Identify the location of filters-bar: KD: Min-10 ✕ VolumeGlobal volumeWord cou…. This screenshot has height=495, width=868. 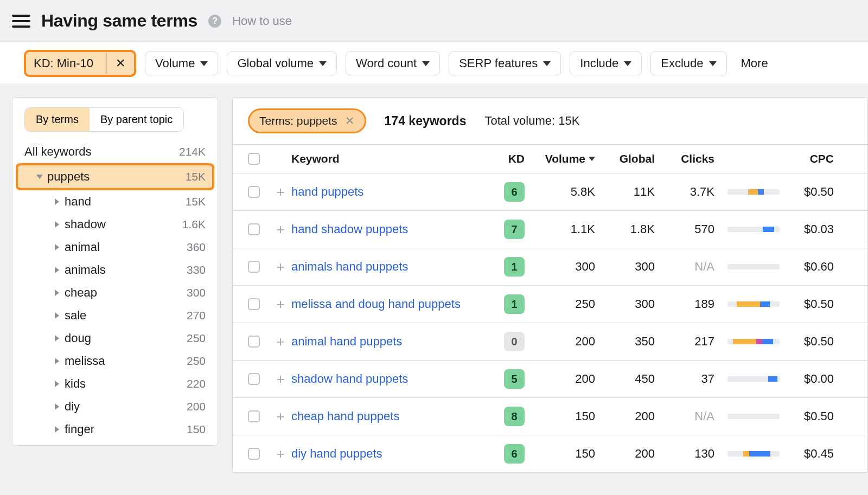
(434, 63).